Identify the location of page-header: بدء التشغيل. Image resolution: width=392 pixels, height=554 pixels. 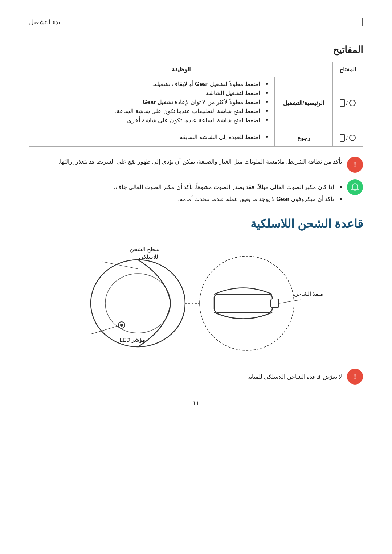
(196, 22).